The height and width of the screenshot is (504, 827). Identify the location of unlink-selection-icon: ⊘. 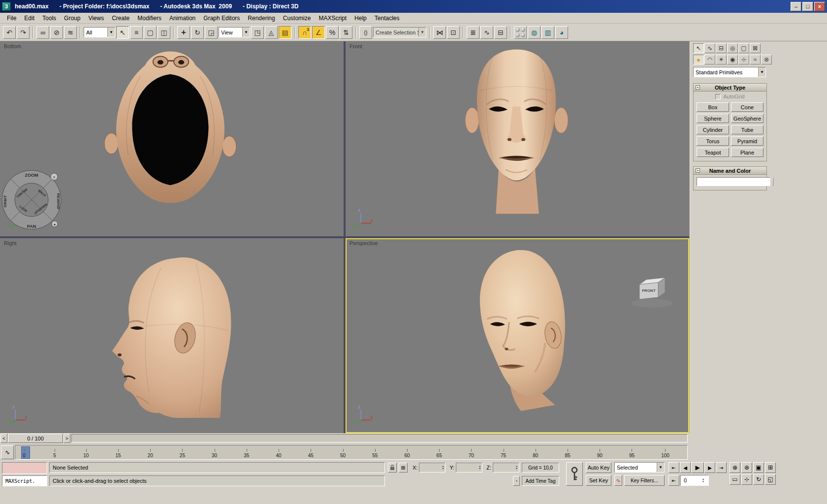
(57, 32).